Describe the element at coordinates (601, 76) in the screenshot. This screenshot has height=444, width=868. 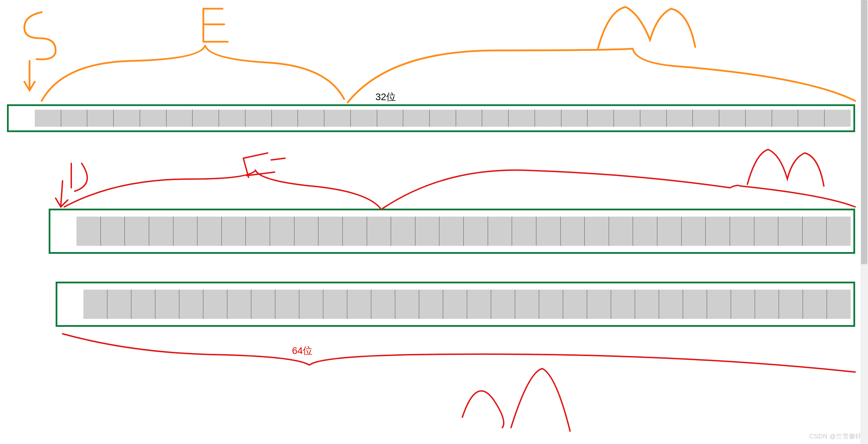
I see `brace-m-orange` at that location.